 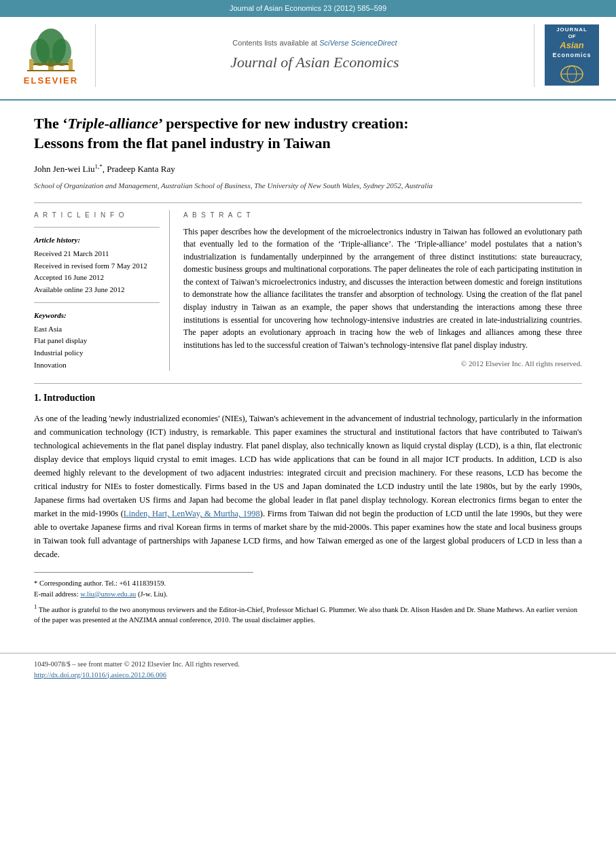 I want to click on logo-journal-word: JOURNAL, so click(x=572, y=30).